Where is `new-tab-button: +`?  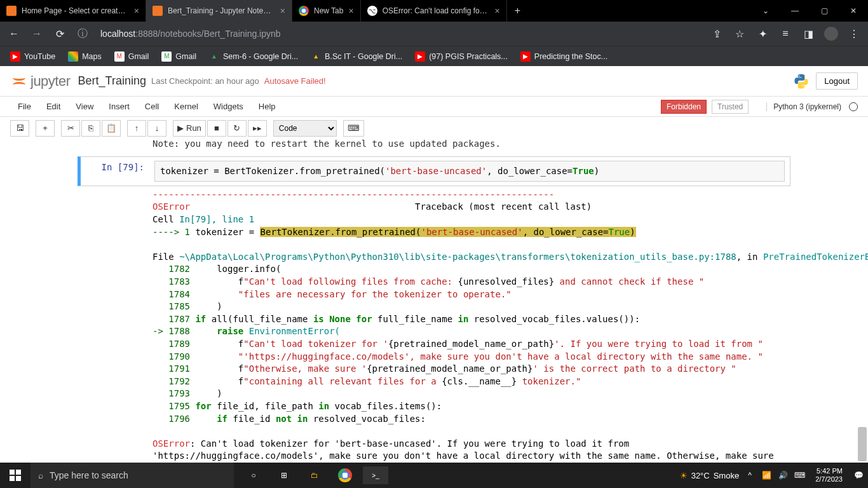
new-tab-button: + is located at coordinates (517, 11).